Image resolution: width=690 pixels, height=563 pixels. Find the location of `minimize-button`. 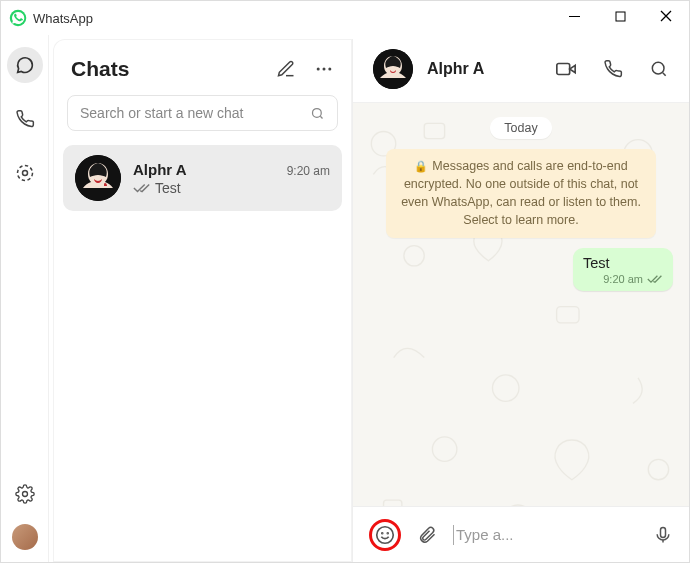

minimize-button is located at coordinates (574, 16).